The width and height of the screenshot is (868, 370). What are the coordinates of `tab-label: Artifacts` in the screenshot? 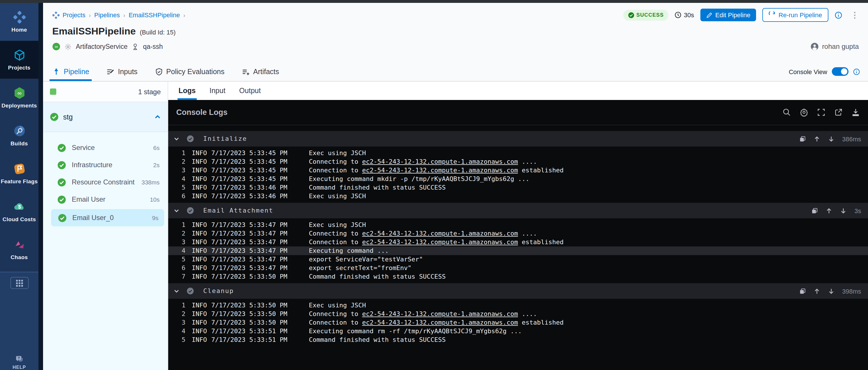 It's located at (266, 72).